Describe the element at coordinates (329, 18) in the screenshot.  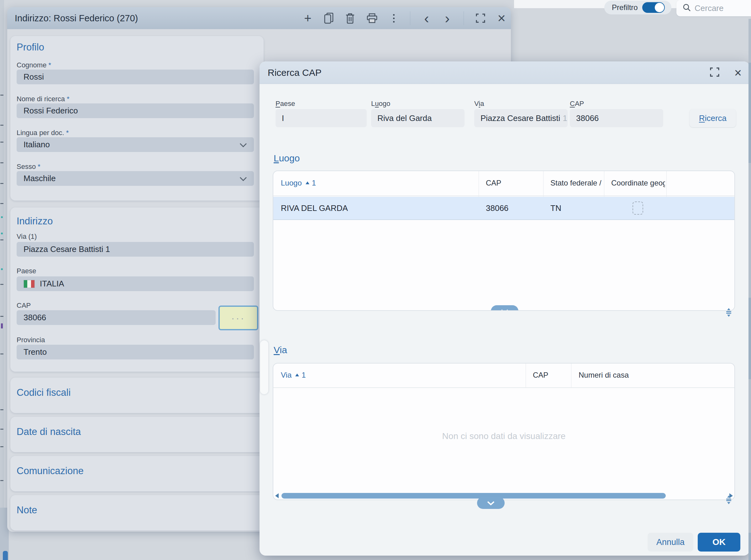
I see `duplicate-icon` at that location.